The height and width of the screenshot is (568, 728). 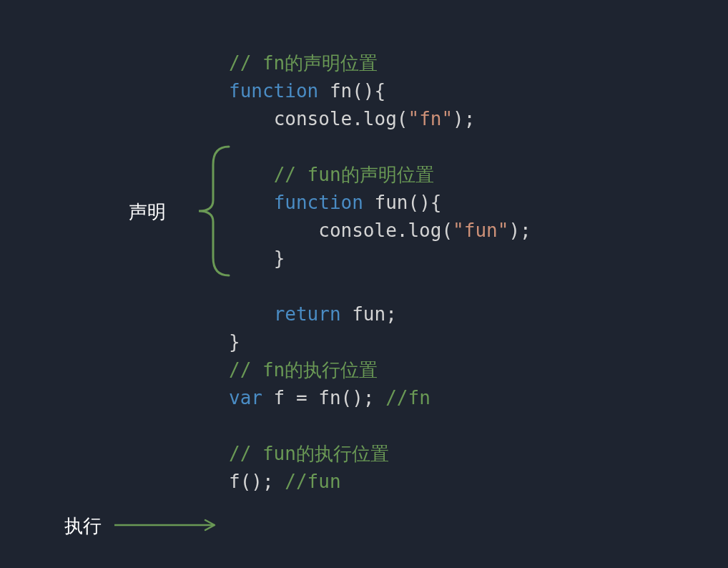 I want to click on identifier-f: f, so click(x=279, y=398).